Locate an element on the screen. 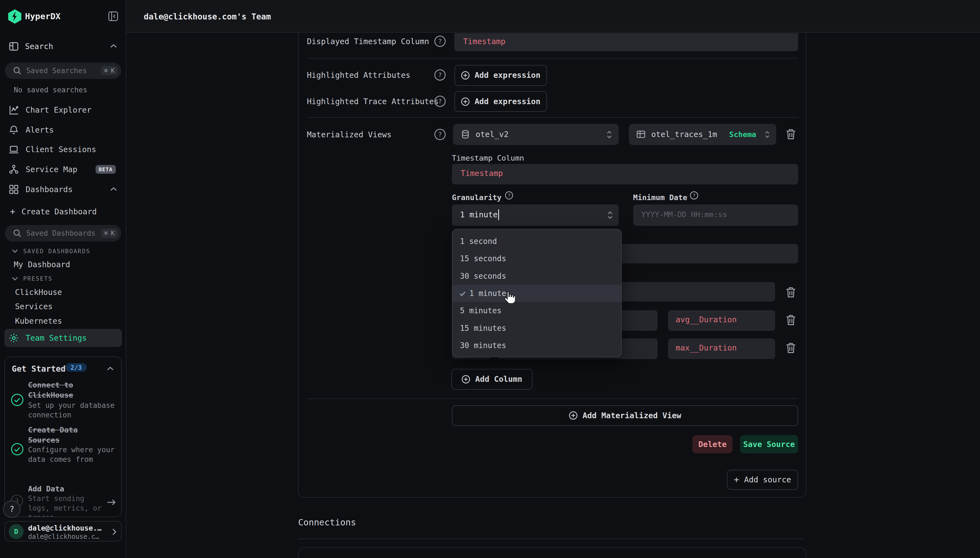 The height and width of the screenshot is (558, 980). sidebar-item-kubernetes: Kubernetes is located at coordinates (38, 321).